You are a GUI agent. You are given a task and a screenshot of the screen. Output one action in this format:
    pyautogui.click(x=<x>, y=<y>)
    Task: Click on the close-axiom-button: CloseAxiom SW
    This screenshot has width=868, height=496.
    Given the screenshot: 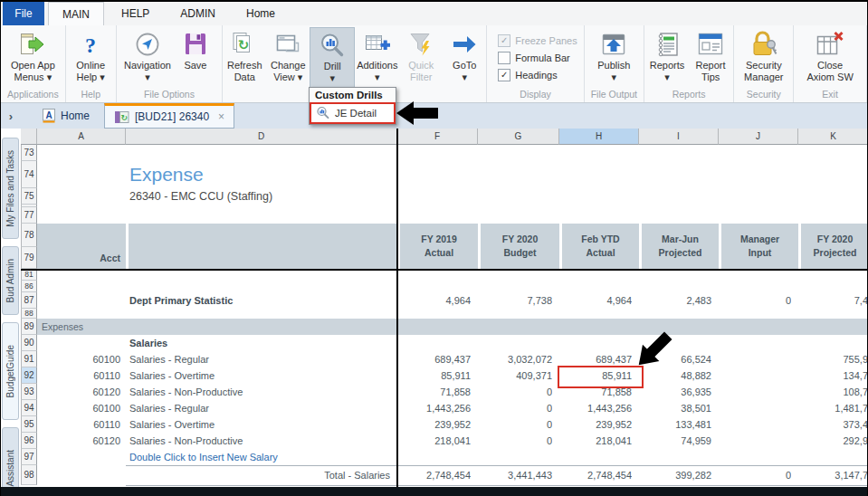 What is the action you would take?
    pyautogui.click(x=829, y=58)
    